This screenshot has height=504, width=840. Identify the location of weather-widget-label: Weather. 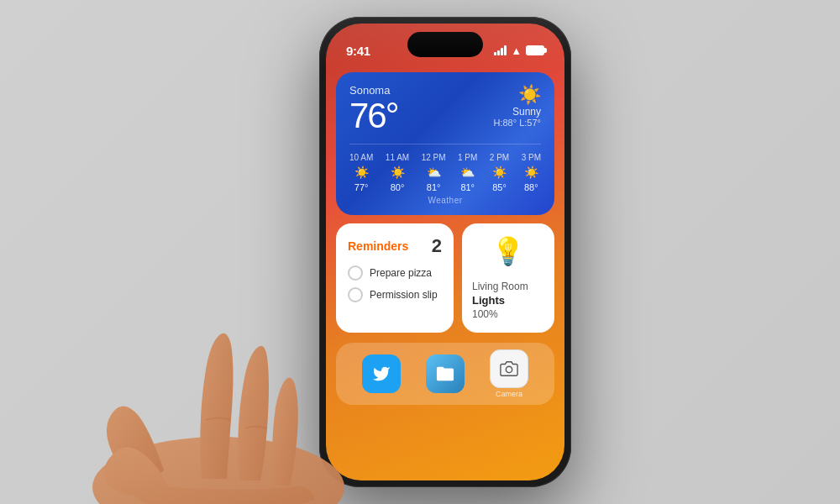
(445, 200).